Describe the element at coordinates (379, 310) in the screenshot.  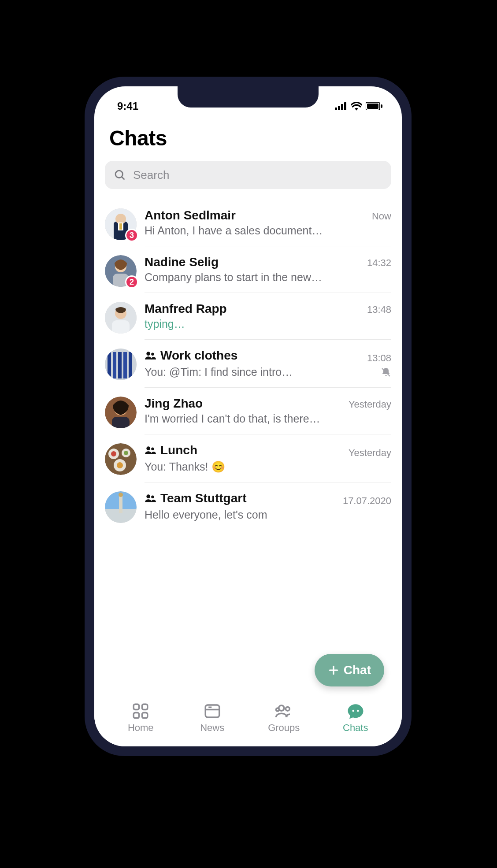
I see `chat-time: 13:48` at that location.